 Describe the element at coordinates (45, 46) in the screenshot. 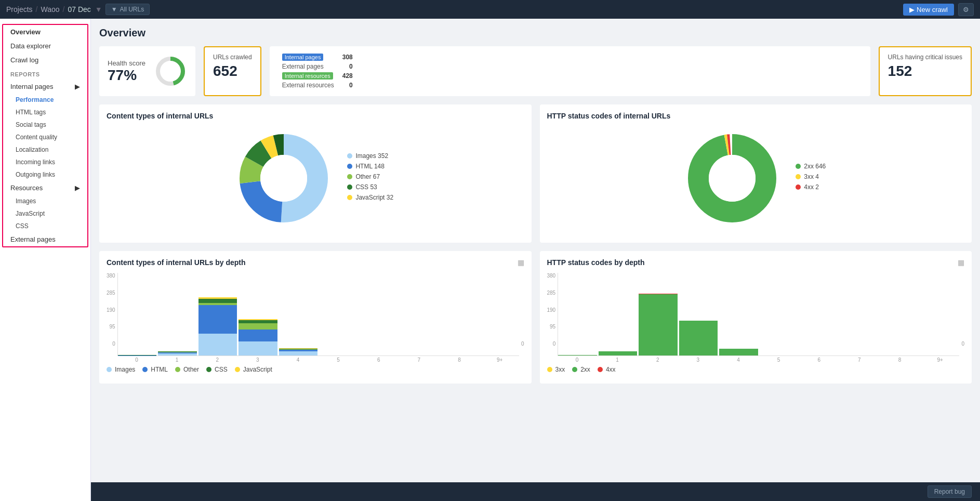

I see `sidebar-item-data-explorer: Data explorer` at that location.